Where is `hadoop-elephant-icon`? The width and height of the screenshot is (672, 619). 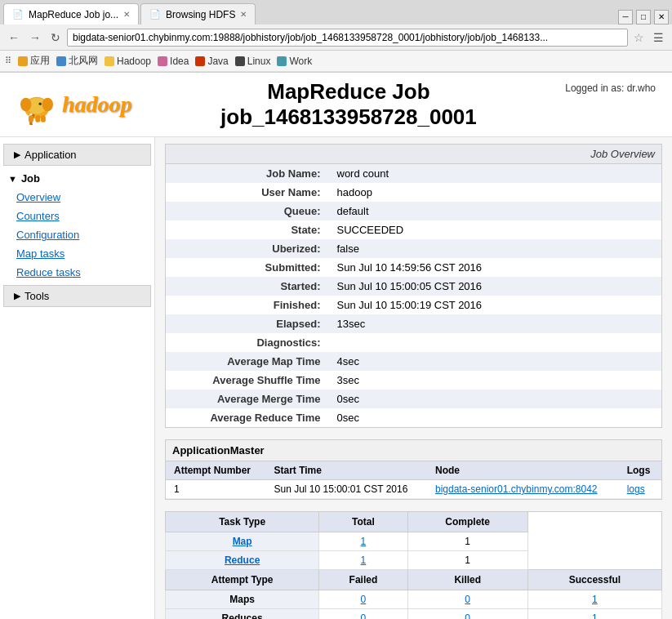
hadoop-elephant-icon is located at coordinates (37, 105).